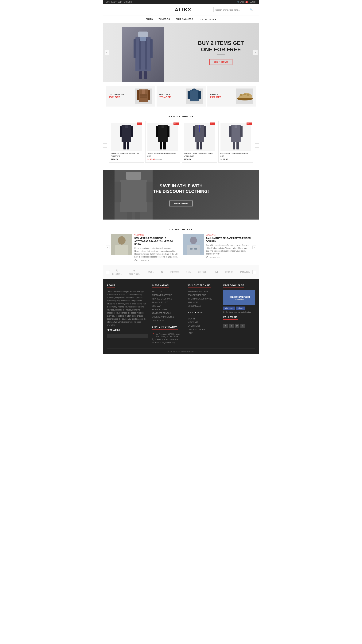  Describe the element at coordinates (181, 146) in the screenshot. I see `products-section: ‹ New CALVIN KLEIN MEN'S MINI BLACK PINS…` at that location.